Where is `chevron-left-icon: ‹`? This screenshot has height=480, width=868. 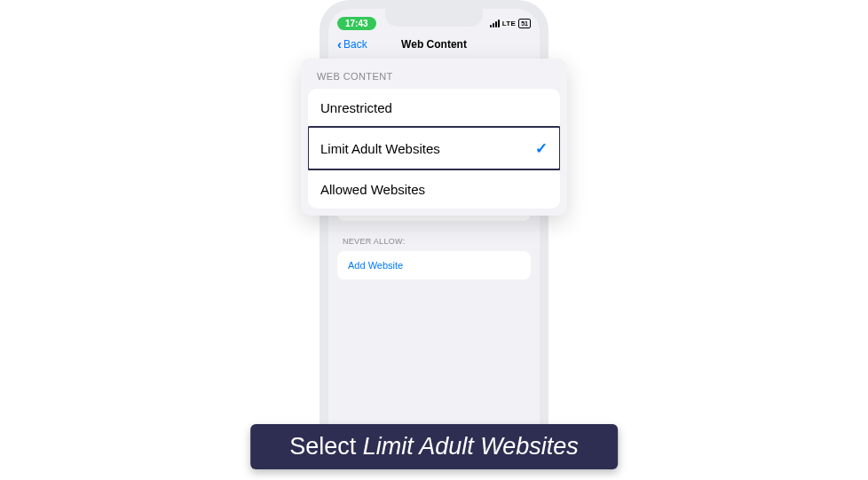
chevron-left-icon: ‹ is located at coordinates (339, 44).